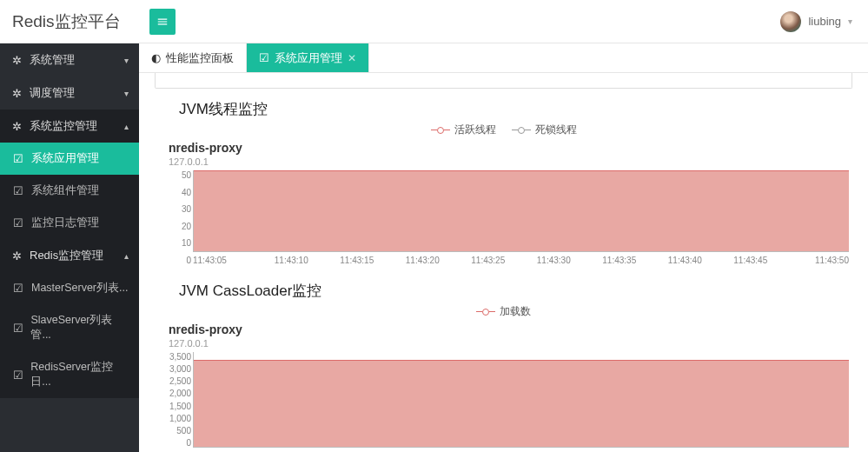  What do you see at coordinates (70, 22) in the screenshot?
I see `app-title: Redis监控平台` at bounding box center [70, 22].